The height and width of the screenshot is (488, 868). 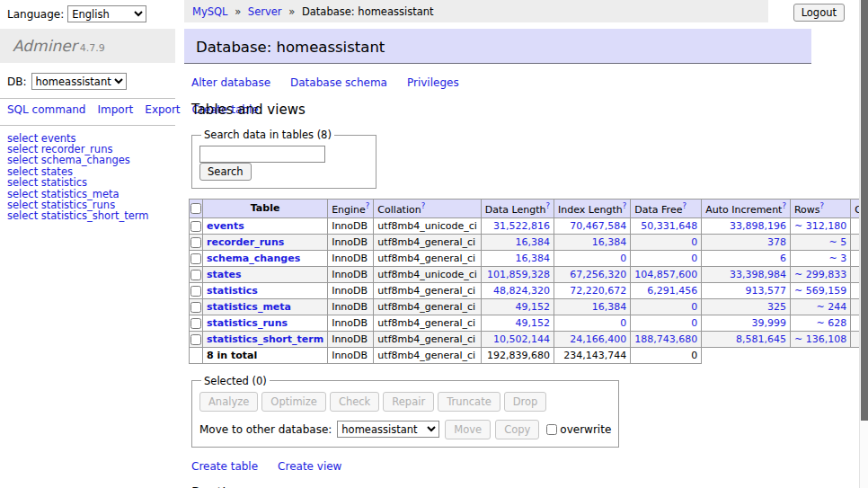 I want to click on sidebar-action-import: Import, so click(x=115, y=110).